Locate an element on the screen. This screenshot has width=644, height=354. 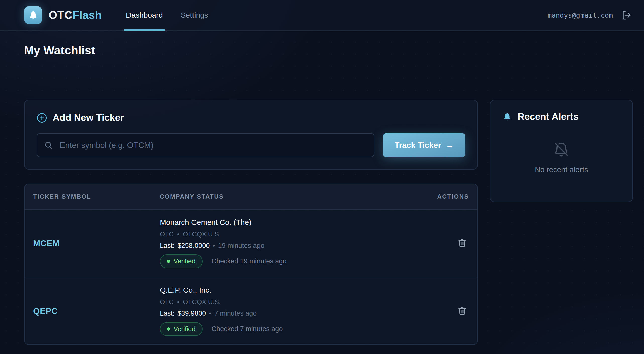
user-email: mandys@gmail.com is located at coordinates (580, 15).